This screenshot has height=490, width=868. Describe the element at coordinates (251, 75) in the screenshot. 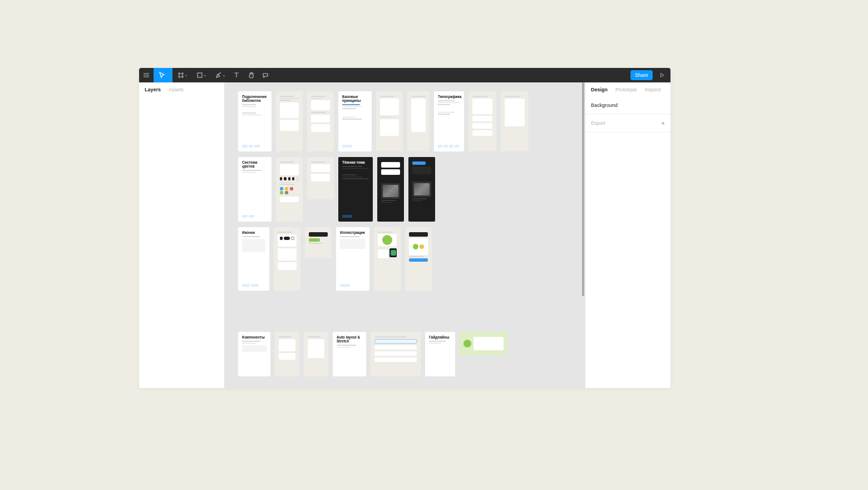

I see `hand-icon` at that location.